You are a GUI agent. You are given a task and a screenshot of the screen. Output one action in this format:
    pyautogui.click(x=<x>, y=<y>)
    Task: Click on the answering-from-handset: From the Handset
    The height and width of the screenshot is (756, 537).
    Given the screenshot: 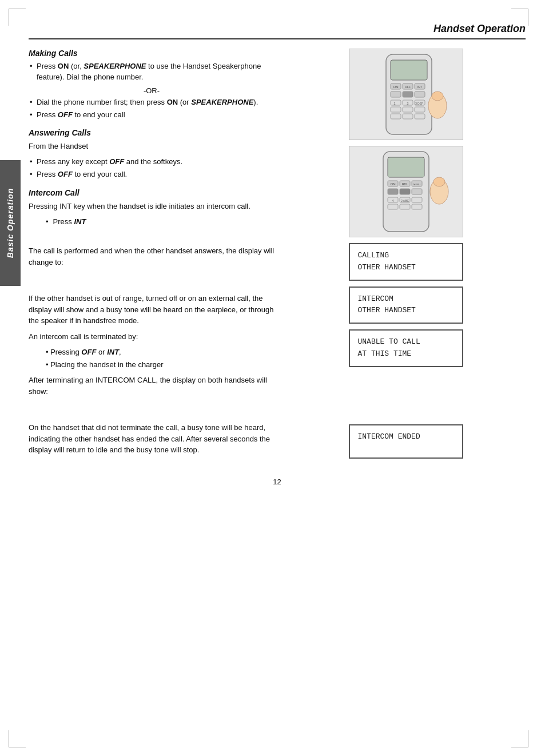 What is the action you would take?
    pyautogui.click(x=152, y=146)
    